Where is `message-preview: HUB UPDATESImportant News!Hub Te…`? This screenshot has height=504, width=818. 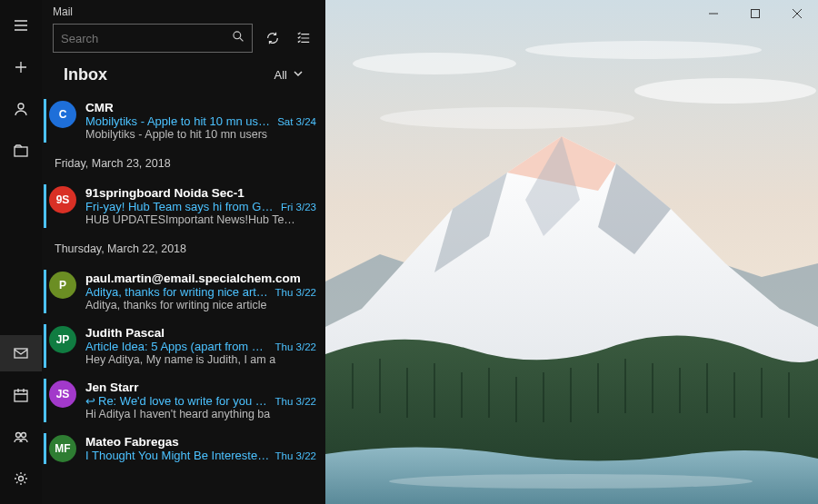
message-preview: HUB UPDATESImportant News!Hub Te… is located at coordinates (201, 220).